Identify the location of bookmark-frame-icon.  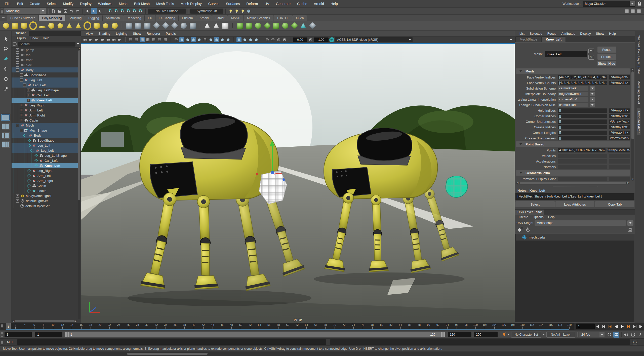
(504, 335).